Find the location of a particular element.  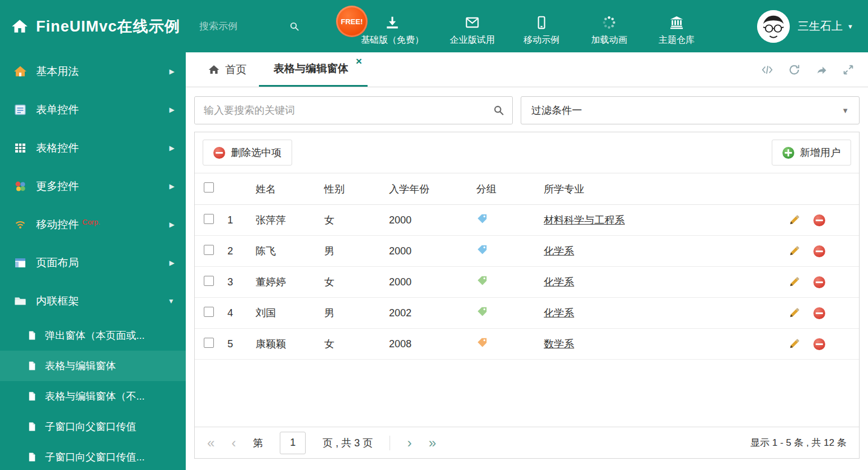

table-row: 5 康颖颖 女 2008 数学系 is located at coordinates (527, 344).